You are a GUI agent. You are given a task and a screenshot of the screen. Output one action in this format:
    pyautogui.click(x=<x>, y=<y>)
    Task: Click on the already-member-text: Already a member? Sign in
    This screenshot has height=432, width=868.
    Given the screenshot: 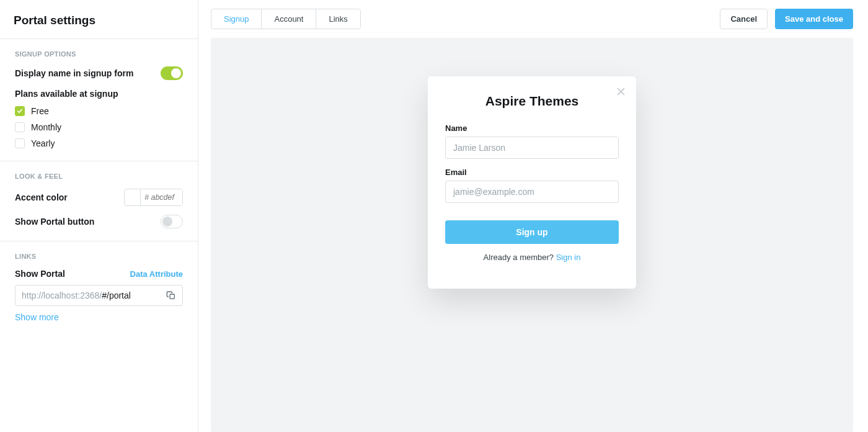 What is the action you would take?
    pyautogui.click(x=532, y=257)
    